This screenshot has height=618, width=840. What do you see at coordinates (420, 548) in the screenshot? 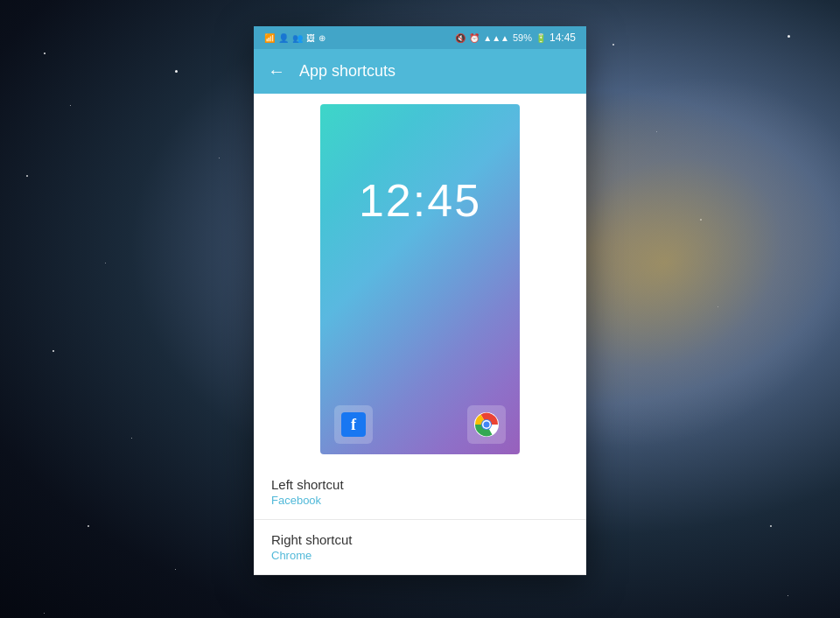
I see `right-shortcut-item: Right shortcut Chrome` at bounding box center [420, 548].